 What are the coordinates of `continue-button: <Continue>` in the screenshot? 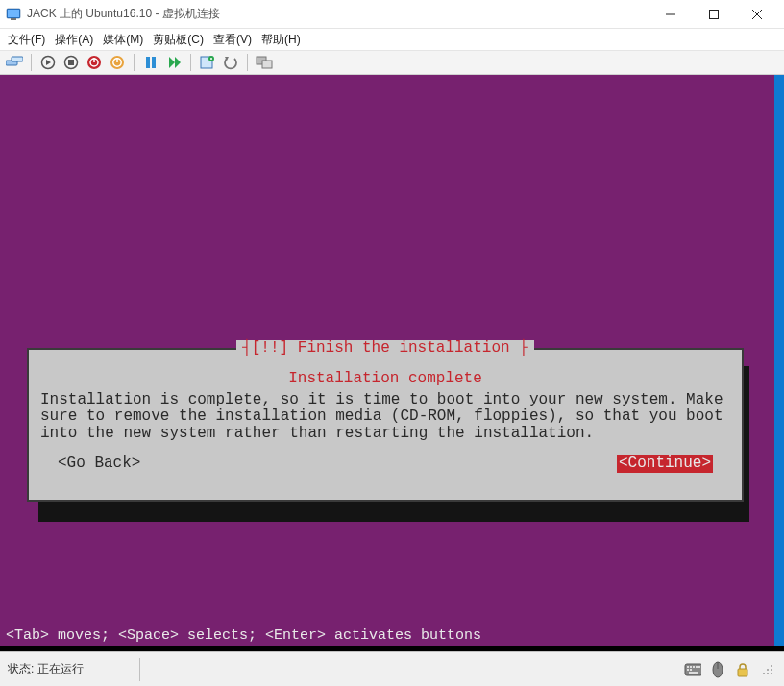 It's located at (665, 464).